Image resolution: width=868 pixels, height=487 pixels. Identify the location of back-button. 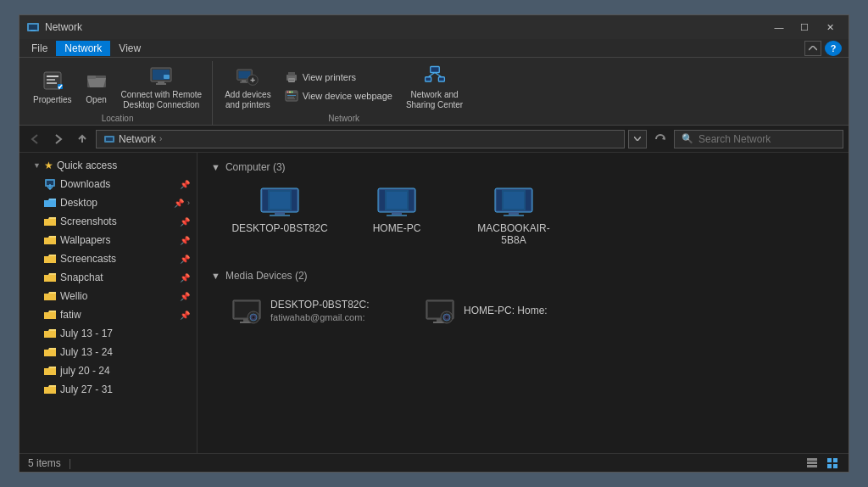
(35, 139).